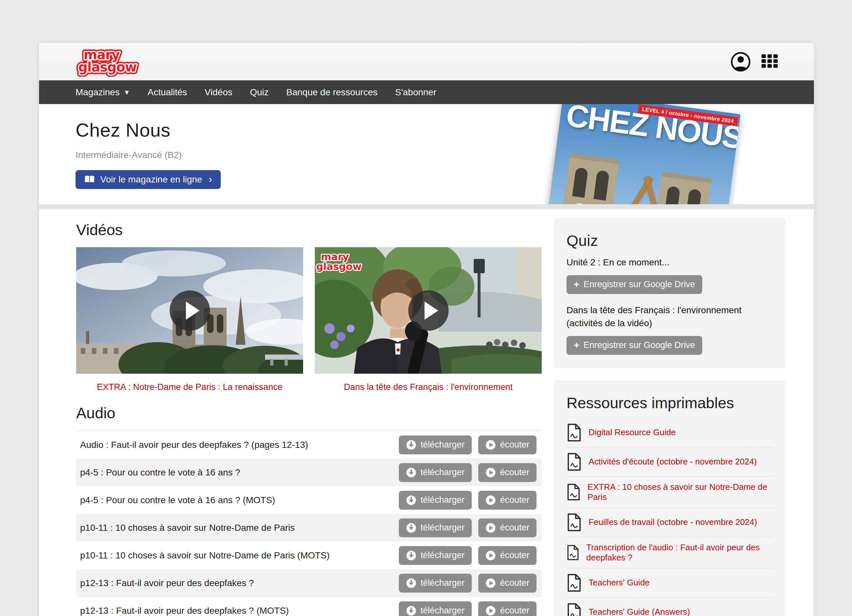 Image resolution: width=852 pixels, height=616 pixels. Describe the element at coordinates (219, 92) in the screenshot. I see `nav-item: Vidéos` at that location.